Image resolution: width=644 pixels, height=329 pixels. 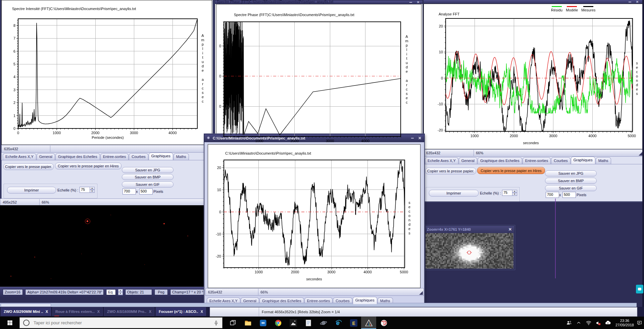 I want to click on search-field, so click(x=121, y=323).